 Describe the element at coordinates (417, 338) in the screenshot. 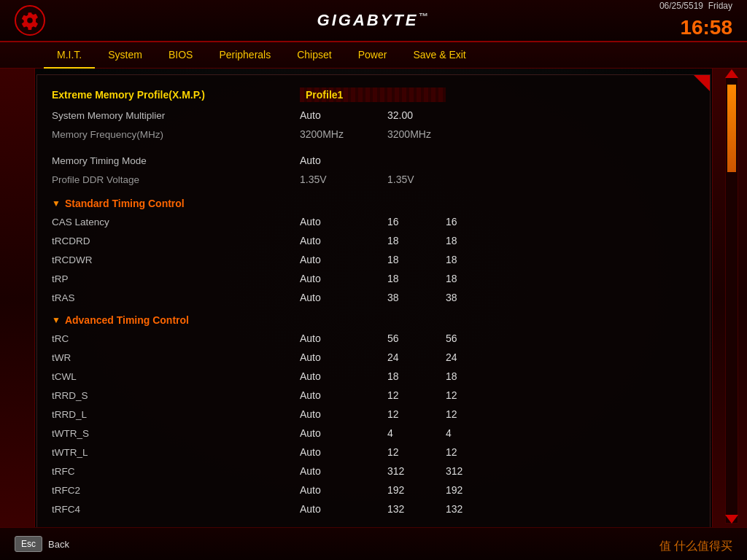

I see `trc-val2: 56` at that location.